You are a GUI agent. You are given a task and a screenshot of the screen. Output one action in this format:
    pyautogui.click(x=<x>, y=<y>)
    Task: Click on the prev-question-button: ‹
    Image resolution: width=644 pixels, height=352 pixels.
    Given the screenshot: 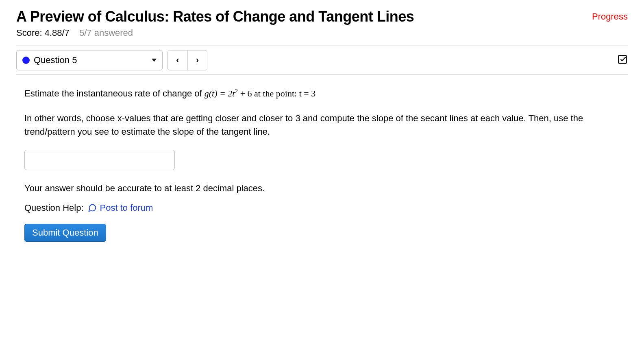 What is the action you would take?
    pyautogui.click(x=178, y=60)
    